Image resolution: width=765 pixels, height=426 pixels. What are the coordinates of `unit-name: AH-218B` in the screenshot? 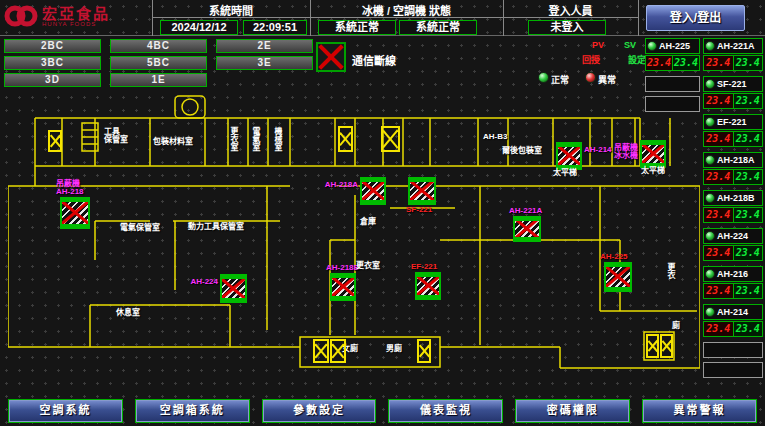 It's located at (736, 198).